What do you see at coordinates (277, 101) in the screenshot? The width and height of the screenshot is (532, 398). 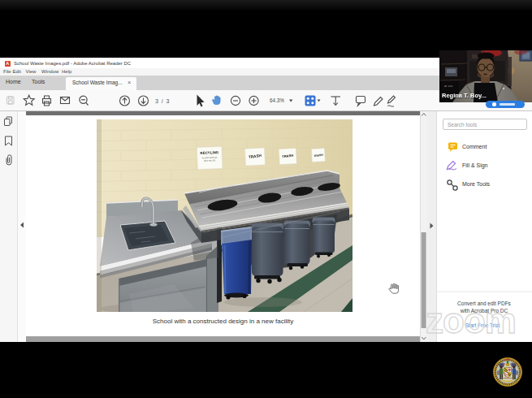 I see `svg-text: 64.3%` at bounding box center [277, 101].